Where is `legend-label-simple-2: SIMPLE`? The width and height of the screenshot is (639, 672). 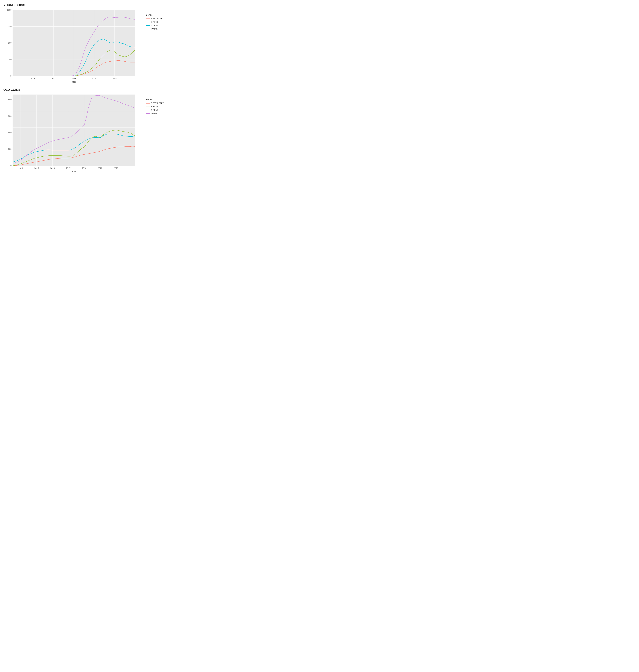 legend-label-simple-2: SIMPLE is located at coordinates (155, 107).